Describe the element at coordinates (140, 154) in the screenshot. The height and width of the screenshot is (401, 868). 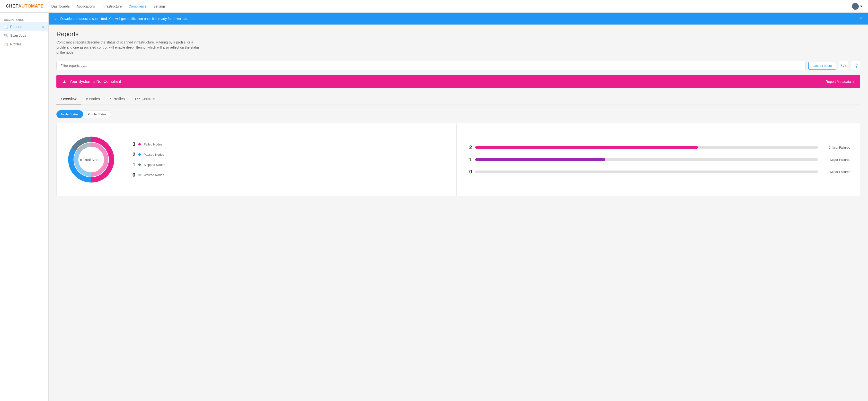
I see `passed-dot` at that location.